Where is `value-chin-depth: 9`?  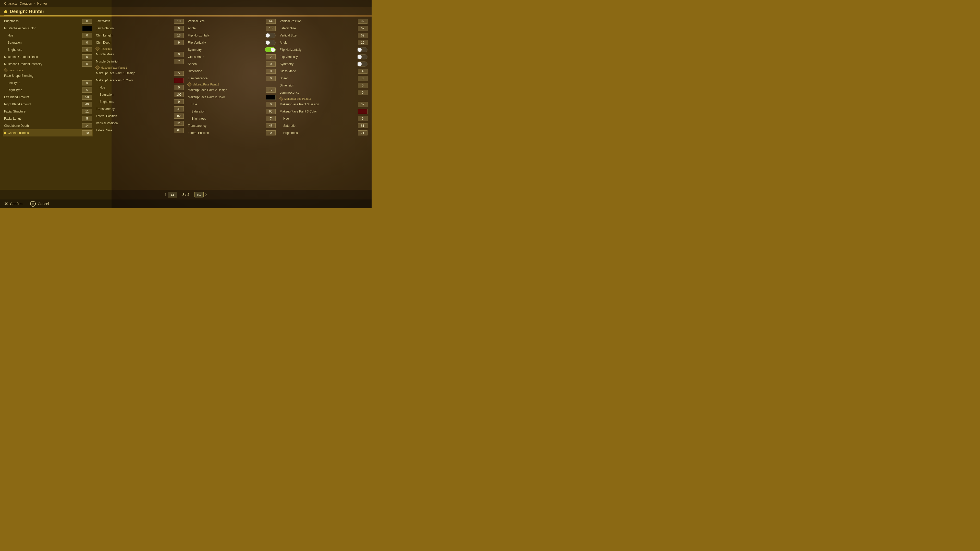
value-chin-depth: 9 is located at coordinates (179, 43).